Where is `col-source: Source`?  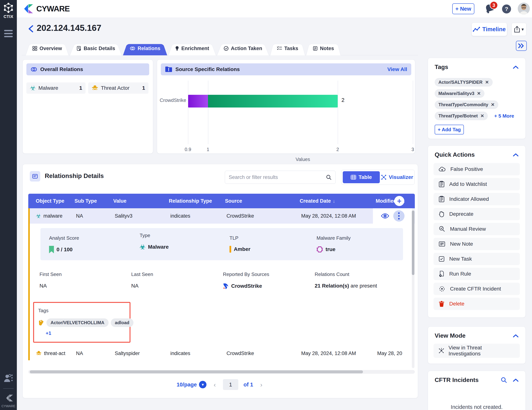
col-source: Source is located at coordinates (262, 201).